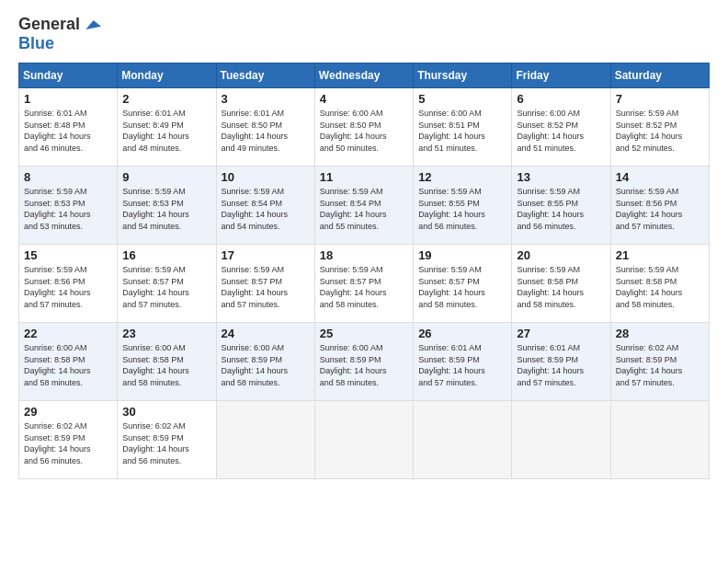  I want to click on logo-general-text: General, so click(50, 24).